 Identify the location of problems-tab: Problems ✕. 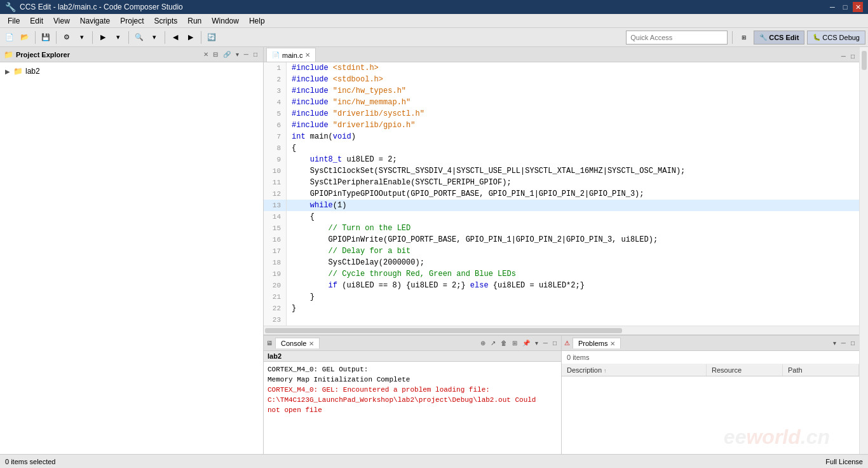
(597, 343).